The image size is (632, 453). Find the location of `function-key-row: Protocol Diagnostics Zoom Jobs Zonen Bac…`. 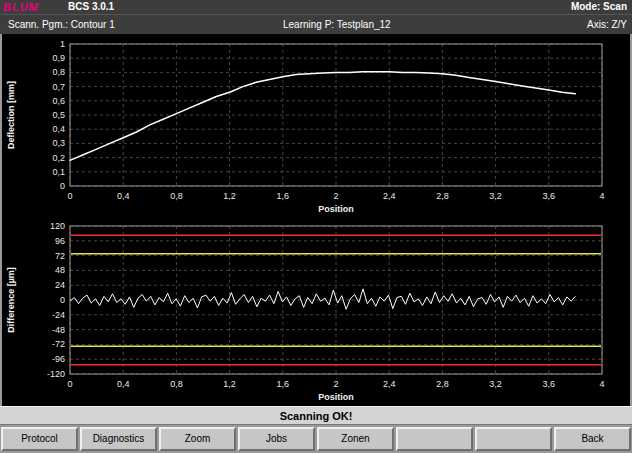

function-key-row: Protocol Diagnostics Zoom Jobs Zonen Bac… is located at coordinates (316, 439).